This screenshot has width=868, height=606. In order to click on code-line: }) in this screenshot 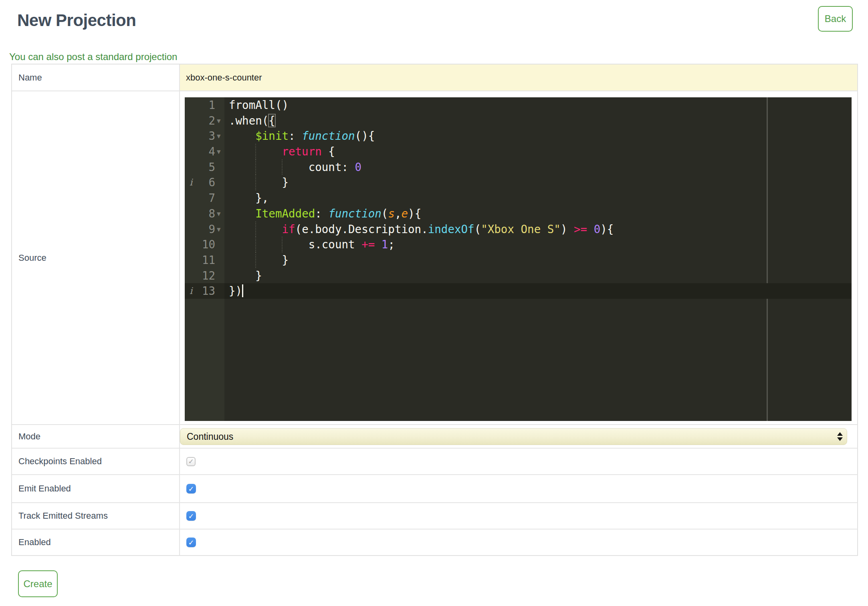, I will do `click(538, 291)`.